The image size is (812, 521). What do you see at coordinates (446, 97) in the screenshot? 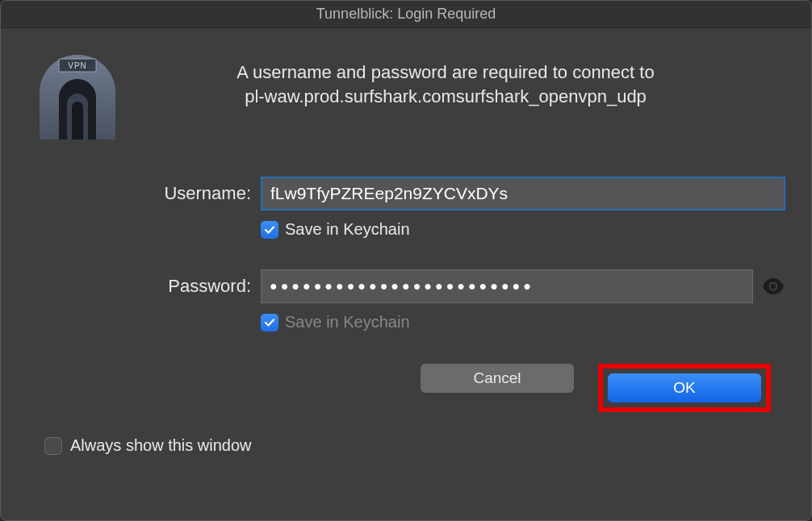
I see `message-line-2: pl-waw.prod.surfshark.comsurfshark_openv…` at bounding box center [446, 97].